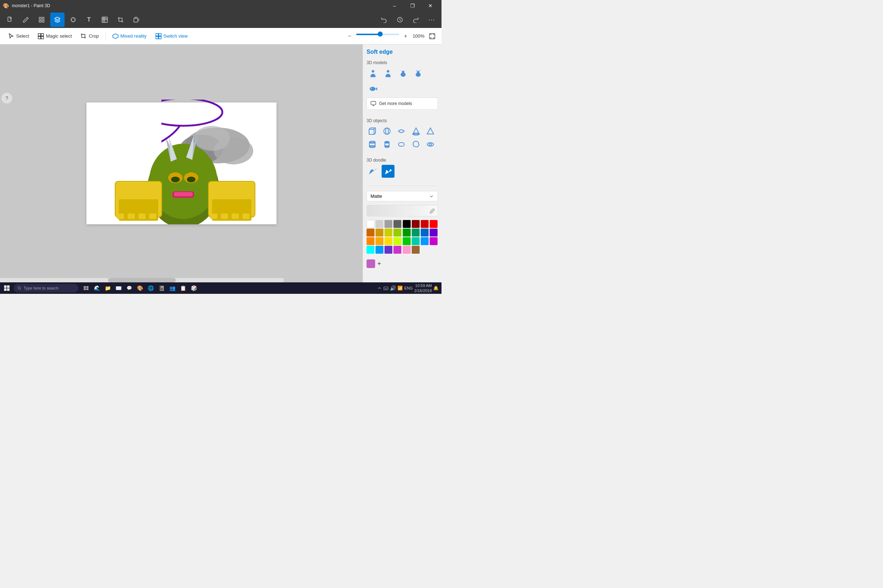  Describe the element at coordinates (405, 36) in the screenshot. I see `zoom-in-button: +` at that location.